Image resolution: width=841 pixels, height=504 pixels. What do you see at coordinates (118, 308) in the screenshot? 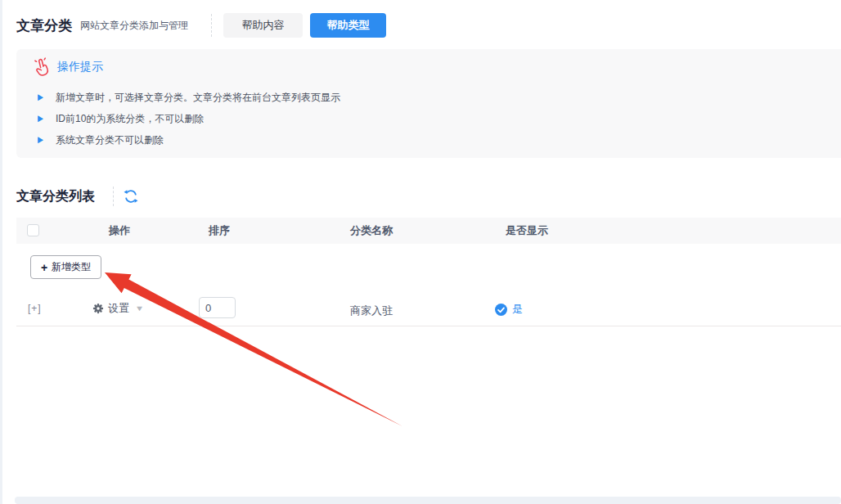
I see `settings-dropdown: 设置 ▼` at bounding box center [118, 308].